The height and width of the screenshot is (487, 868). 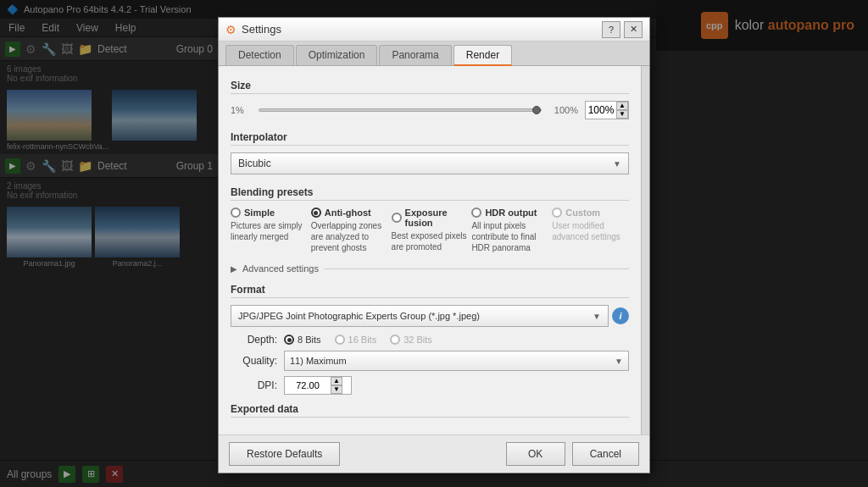 I want to click on blending-custom-label: Custom, so click(x=583, y=213).